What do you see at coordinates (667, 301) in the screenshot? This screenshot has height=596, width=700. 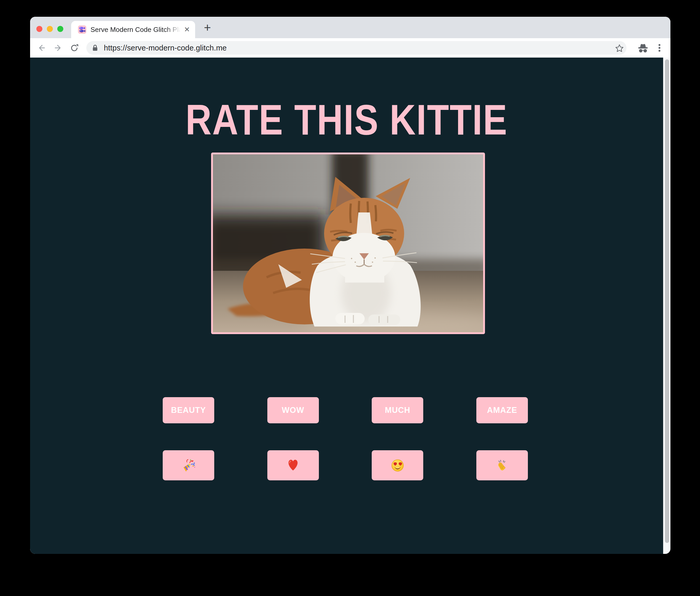 I see `scrollbar-thumb` at bounding box center [667, 301].